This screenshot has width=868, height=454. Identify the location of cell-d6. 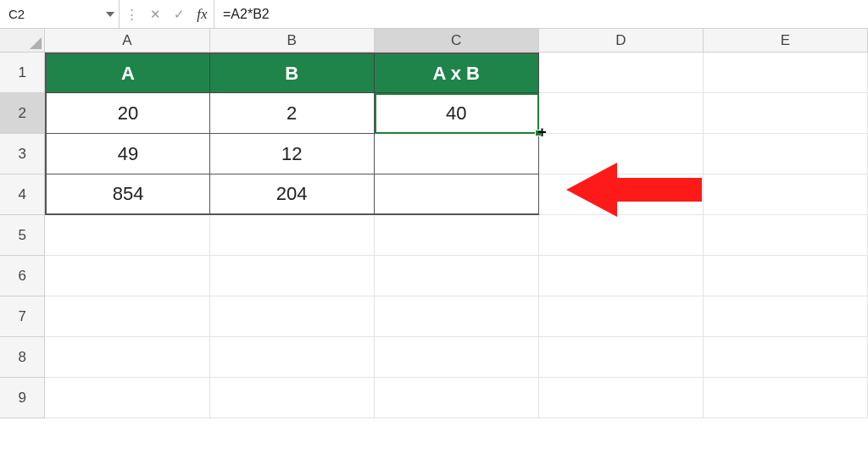
(621, 276).